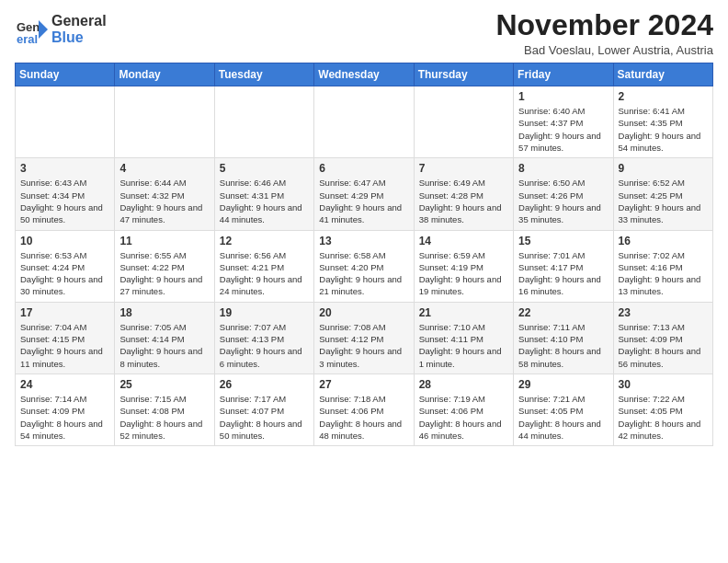  What do you see at coordinates (664, 241) in the screenshot?
I see `day-number: 16` at bounding box center [664, 241].